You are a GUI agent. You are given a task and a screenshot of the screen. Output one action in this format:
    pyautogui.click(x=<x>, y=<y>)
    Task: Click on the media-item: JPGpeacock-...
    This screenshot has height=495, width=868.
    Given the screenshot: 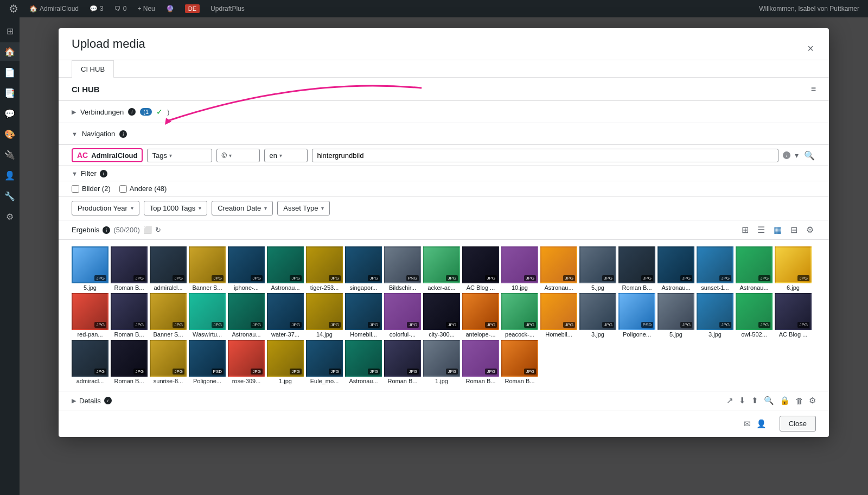 What is the action you would take?
    pyautogui.click(x=520, y=315)
    